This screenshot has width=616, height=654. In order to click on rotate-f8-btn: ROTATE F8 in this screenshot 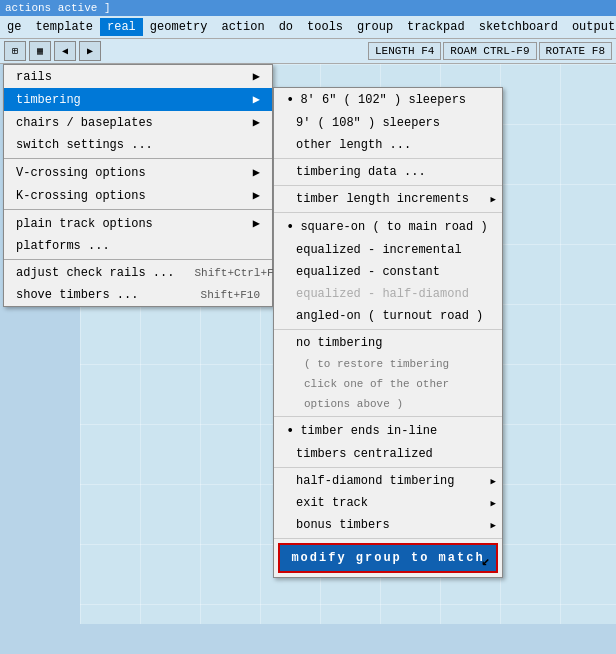, I will do `click(576, 51)`.